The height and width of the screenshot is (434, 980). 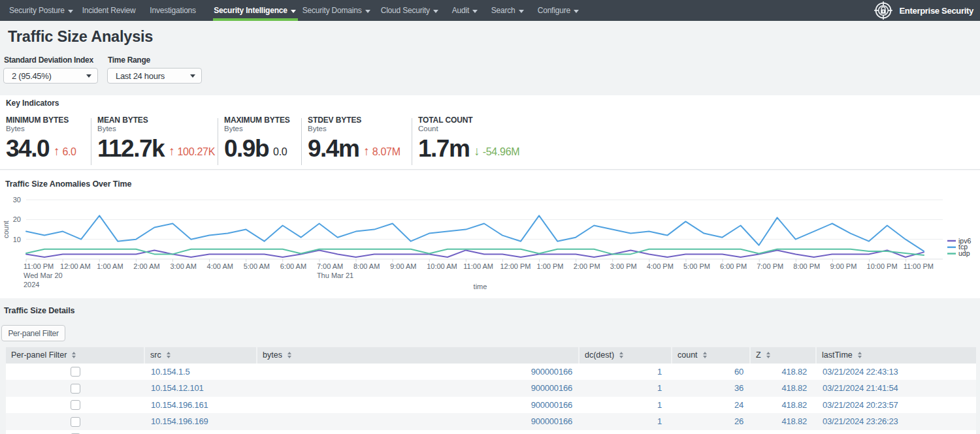 What do you see at coordinates (896, 355) in the screenshot?
I see `column-header-lasttime: lastTime` at bounding box center [896, 355].